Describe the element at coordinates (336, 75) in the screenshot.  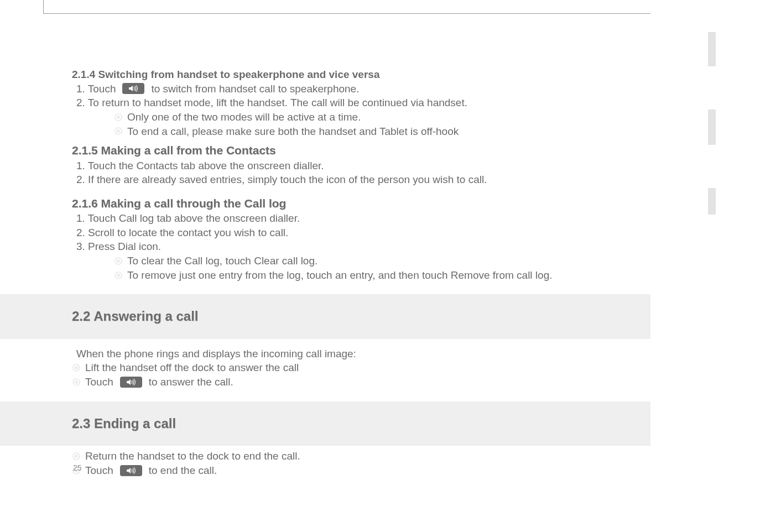
I see `heading-214: 2.1.4 Switching from handset to speakerp…` at that location.